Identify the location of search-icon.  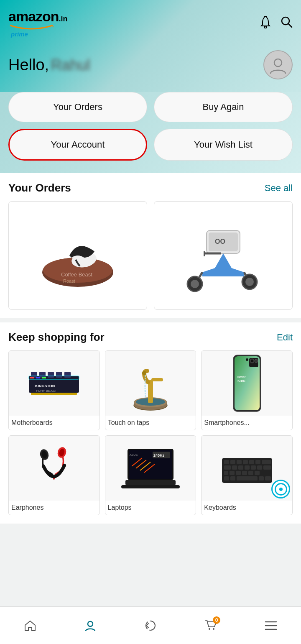
(286, 23).